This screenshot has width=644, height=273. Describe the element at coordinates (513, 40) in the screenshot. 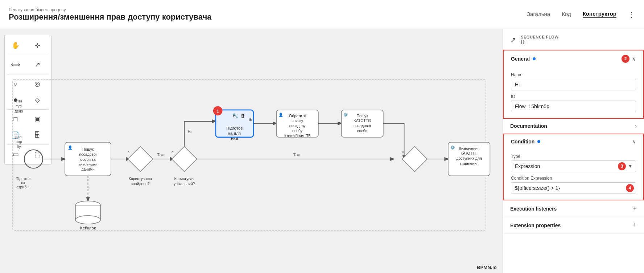

I see `sequence-flow-icon: ↗` at that location.